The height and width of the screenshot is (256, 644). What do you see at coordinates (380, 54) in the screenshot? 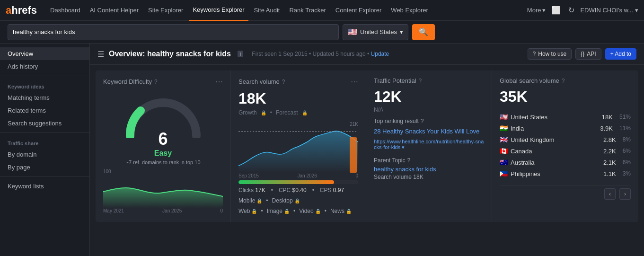
I see `update-link: Update` at bounding box center [380, 54].